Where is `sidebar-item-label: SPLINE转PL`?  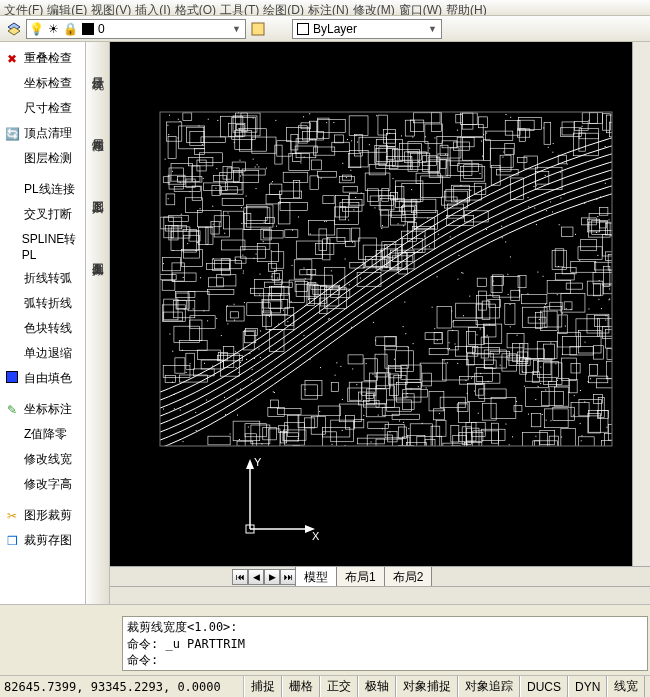 sidebar-item-label: SPLINE转PL is located at coordinates (52, 246).